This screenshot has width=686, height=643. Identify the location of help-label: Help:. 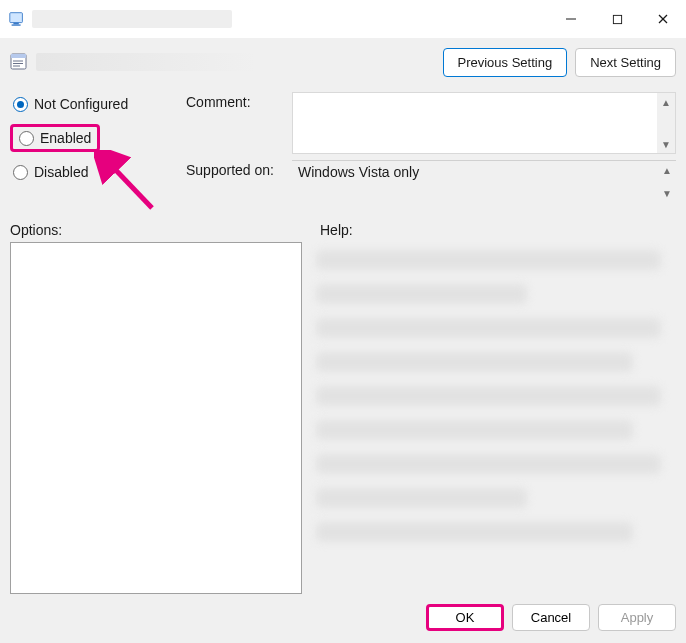
(332, 230).